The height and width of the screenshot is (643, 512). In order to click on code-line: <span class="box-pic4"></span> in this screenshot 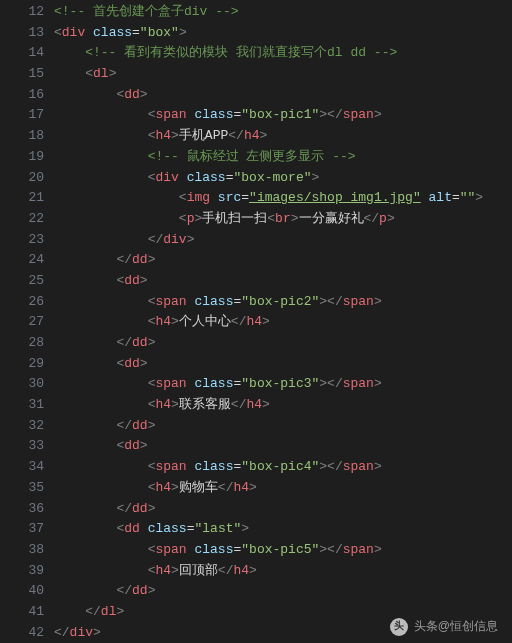, I will do `click(283, 468)`.